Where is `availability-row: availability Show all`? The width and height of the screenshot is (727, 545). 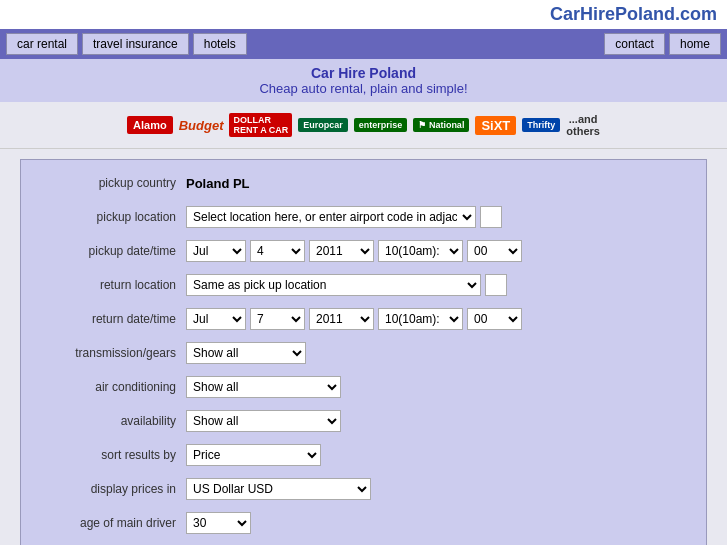
availability-row: availability Show all is located at coordinates (364, 421).